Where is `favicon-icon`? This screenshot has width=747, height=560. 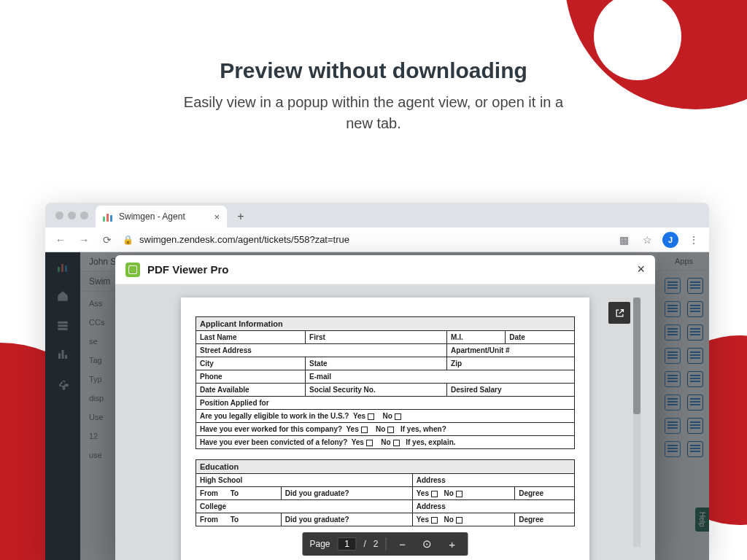
favicon-icon is located at coordinates (108, 217).